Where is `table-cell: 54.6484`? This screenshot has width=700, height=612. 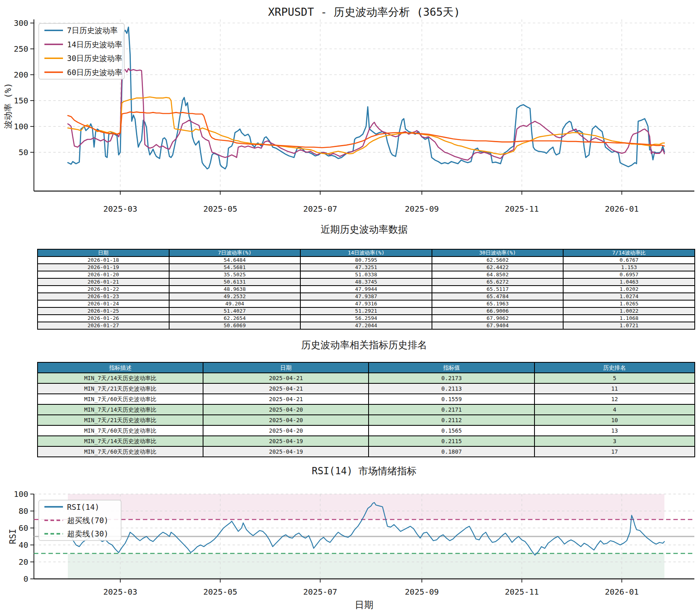
table-cell: 54.6484 is located at coordinates (235, 260).